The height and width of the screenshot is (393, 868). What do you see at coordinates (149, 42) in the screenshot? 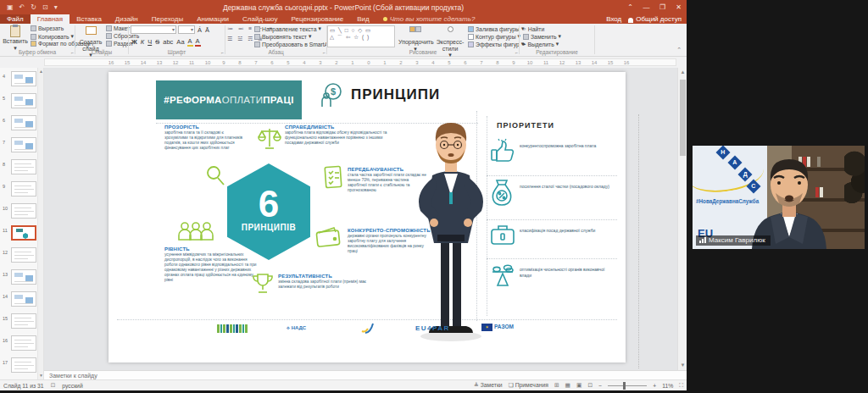
I see `underline-button: Ч` at bounding box center [149, 42].